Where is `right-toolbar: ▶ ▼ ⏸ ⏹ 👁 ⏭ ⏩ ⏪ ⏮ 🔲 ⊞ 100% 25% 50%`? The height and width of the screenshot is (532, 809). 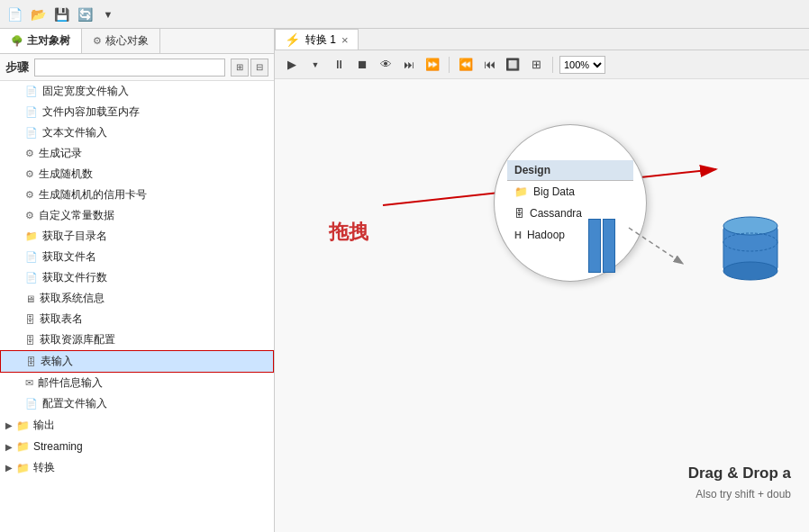 right-toolbar: ▶ ▼ ⏸ ⏹ 👁 ⏭ ⏩ ⏪ ⏮ 🔲 ⊞ 100% 25% 50% is located at coordinates (542, 65).